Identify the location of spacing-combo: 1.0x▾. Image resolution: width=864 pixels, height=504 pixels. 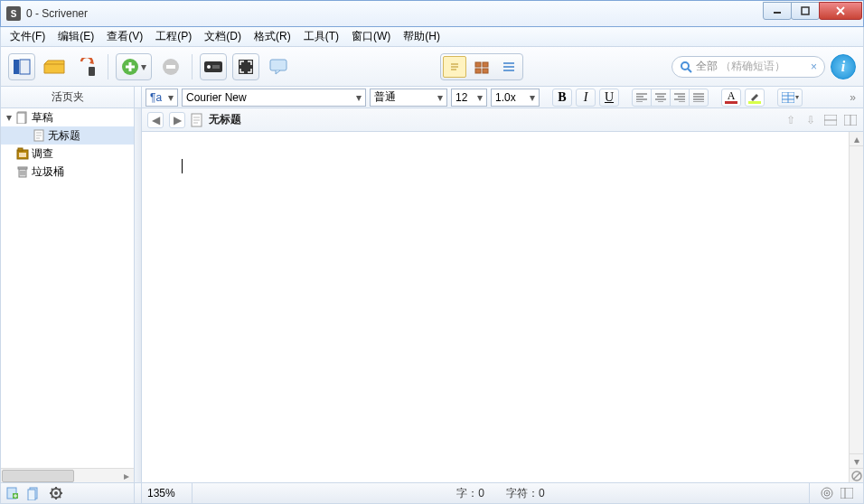
(515, 98).